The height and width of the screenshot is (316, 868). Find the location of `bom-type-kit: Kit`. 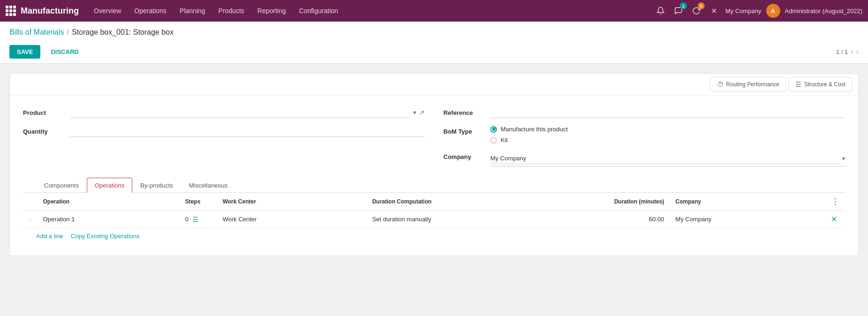

bom-type-kit: Kit is located at coordinates (668, 140).